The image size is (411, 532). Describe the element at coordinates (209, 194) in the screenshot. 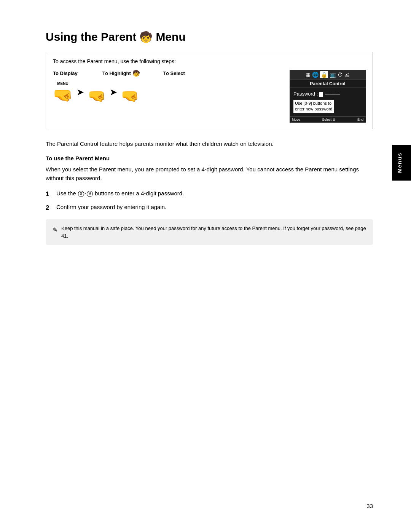

I see `list-item-1: 1 Use the 0-9 buttons to enter a 4-digit…` at that location.